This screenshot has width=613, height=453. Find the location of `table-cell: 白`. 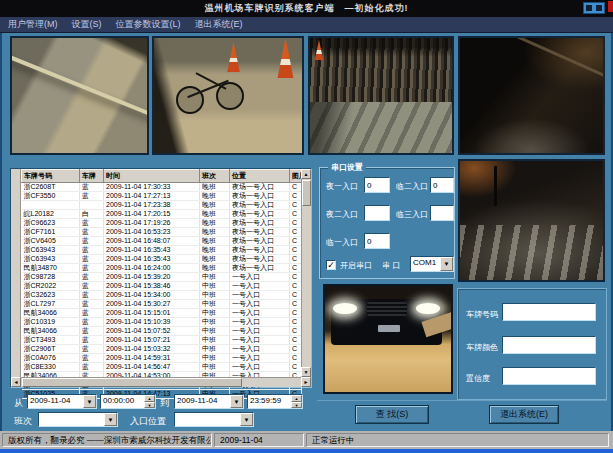

table-cell: 白 is located at coordinates (92, 214).